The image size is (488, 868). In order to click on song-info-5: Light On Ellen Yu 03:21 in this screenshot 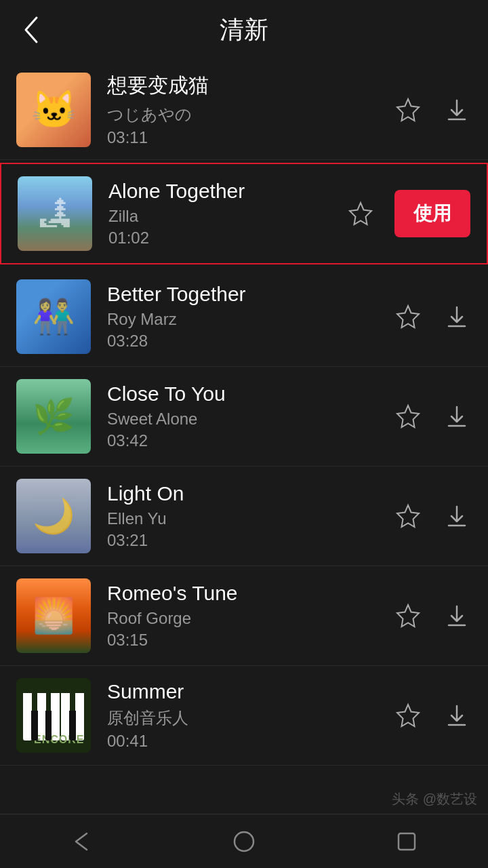, I will do `click(245, 516)`.